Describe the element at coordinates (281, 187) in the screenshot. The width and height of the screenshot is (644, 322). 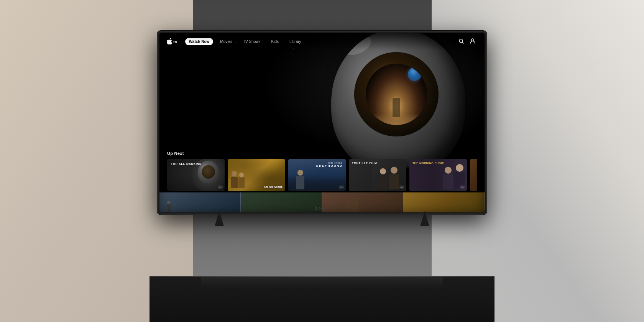
I see `card-2-badge-label: tv+` at that location.